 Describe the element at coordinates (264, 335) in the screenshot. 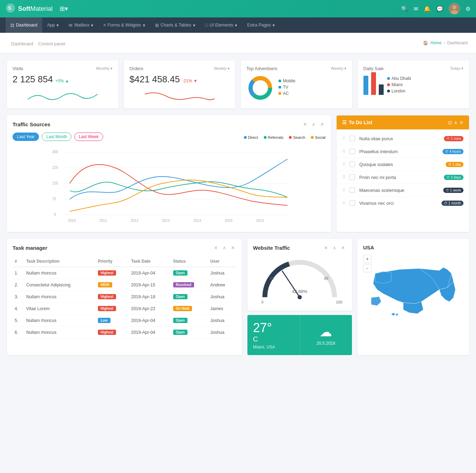

I see `weather-info: 27° C Miami, USA` at that location.